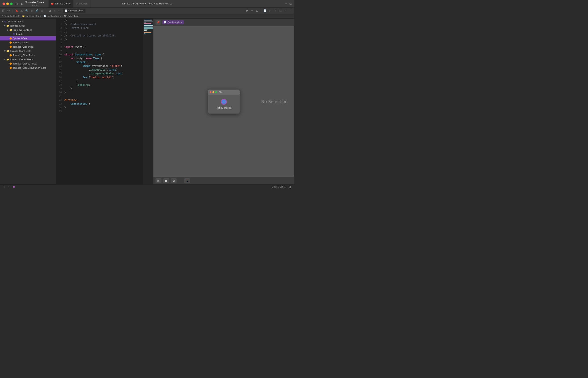  Describe the element at coordinates (175, 22) in the screenshot. I see `view-selector-label: ContentView` at that location.